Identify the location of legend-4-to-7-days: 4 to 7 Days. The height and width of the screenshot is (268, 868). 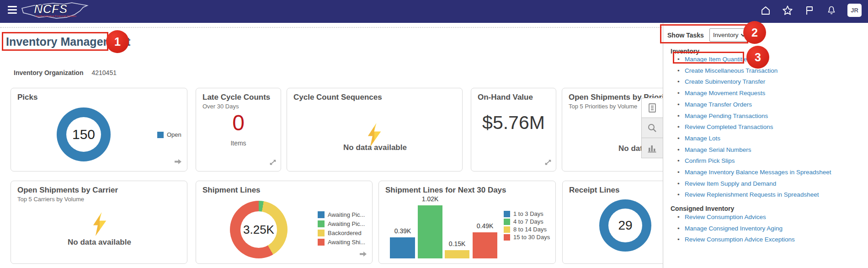
(524, 221).